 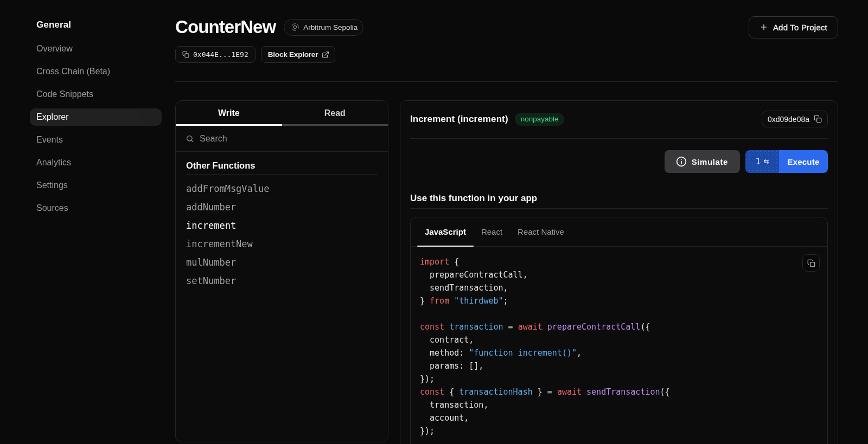 What do you see at coordinates (282, 235) in the screenshot?
I see `functions-list: addFromMsgValueaddNumberincrementincreme…` at bounding box center [282, 235].